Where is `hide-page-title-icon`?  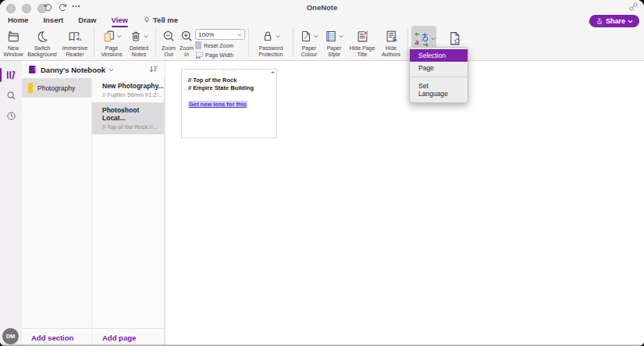
hide-page-title-icon is located at coordinates (362, 36).